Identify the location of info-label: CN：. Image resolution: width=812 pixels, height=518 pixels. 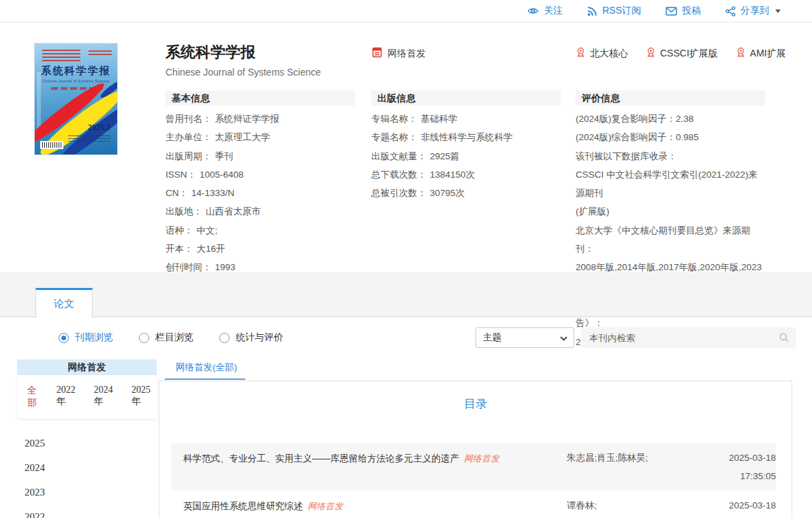
(177, 193).